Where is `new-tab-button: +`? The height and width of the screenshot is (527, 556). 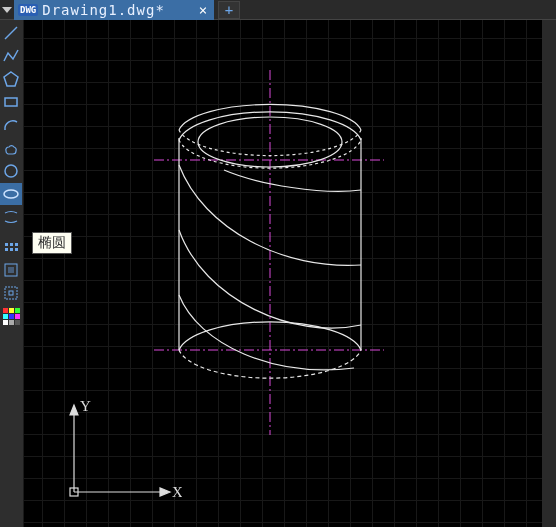
new-tab-button: + is located at coordinates (229, 10).